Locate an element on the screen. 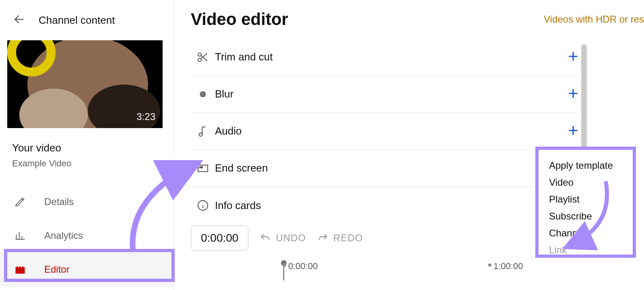 Image resolution: width=644 pixels, height=290 pixels. main-header: Video editor Videos with HDR or res is located at coordinates (409, 19).